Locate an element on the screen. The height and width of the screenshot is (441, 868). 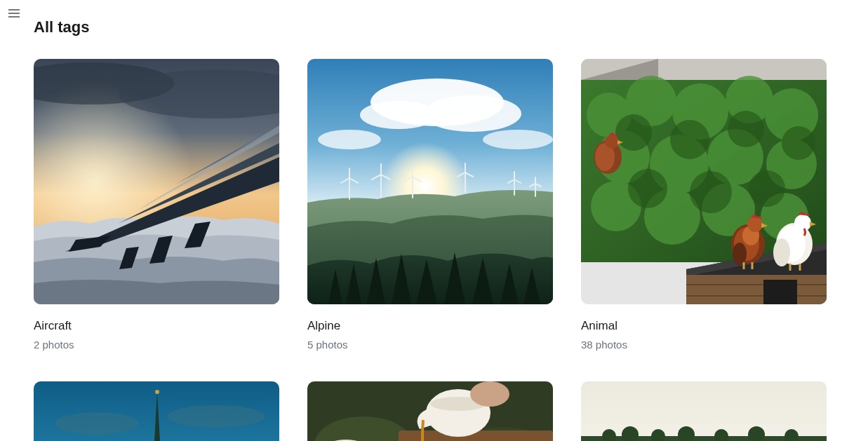
tag-name: Animal is located at coordinates (704, 326).